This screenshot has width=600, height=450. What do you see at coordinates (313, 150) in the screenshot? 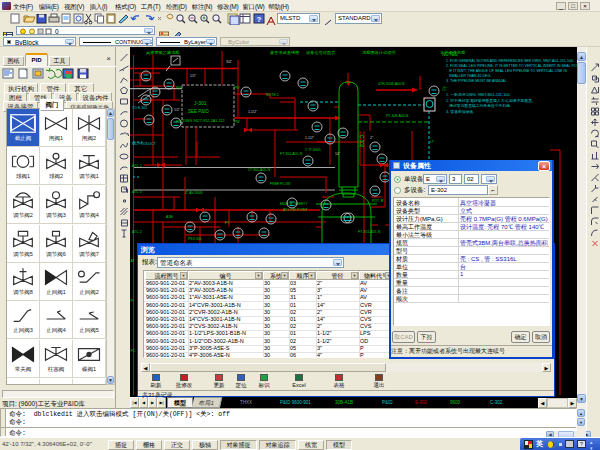
I see `svg-text: 1"-P-3005` at bounding box center [313, 150].